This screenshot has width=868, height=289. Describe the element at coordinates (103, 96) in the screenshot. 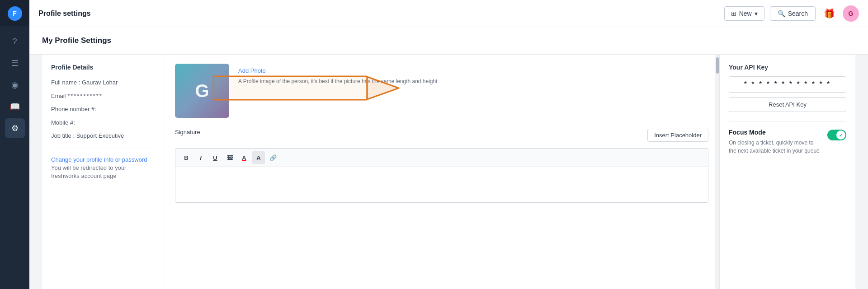

I see `email-field: Email ***********` at that location.